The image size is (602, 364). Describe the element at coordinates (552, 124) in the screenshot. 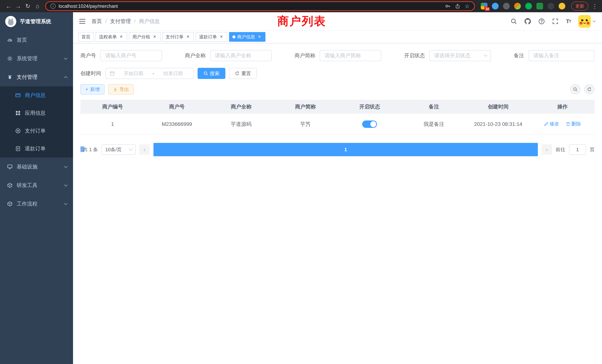

I see `edit-link: 修改` at that location.